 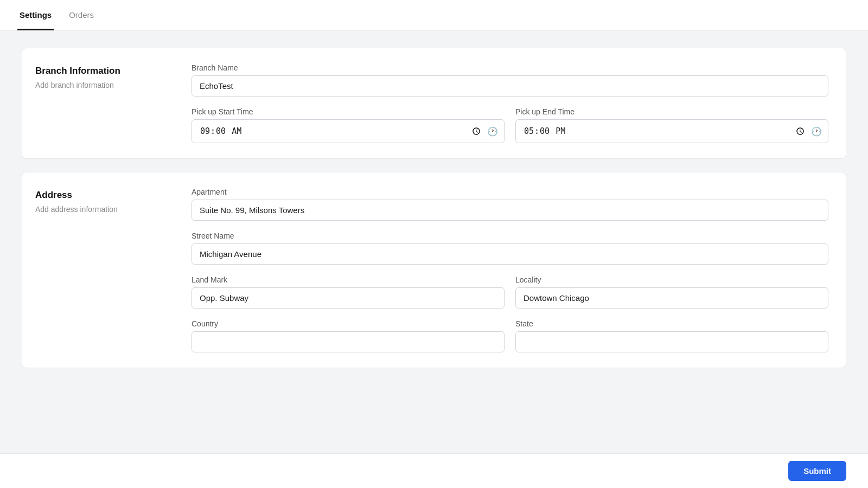 What do you see at coordinates (510, 204) in the screenshot?
I see `apartment-group: Apartment` at bounding box center [510, 204].